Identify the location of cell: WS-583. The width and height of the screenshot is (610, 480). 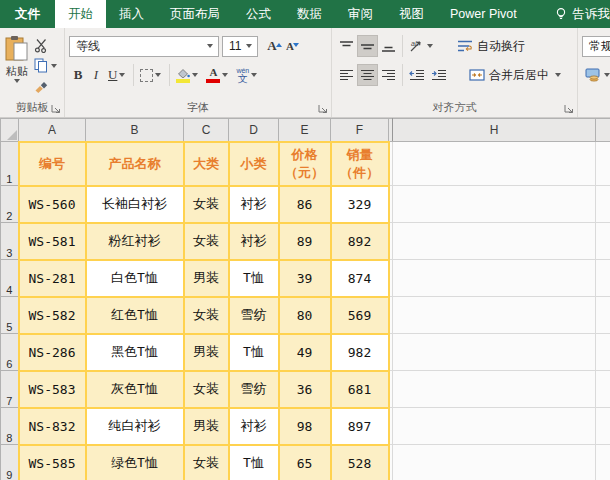
(52, 390).